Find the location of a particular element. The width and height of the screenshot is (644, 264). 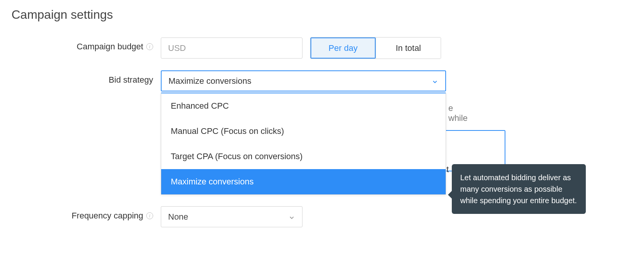

occluded-text-fragment: e while is located at coordinates (458, 113).